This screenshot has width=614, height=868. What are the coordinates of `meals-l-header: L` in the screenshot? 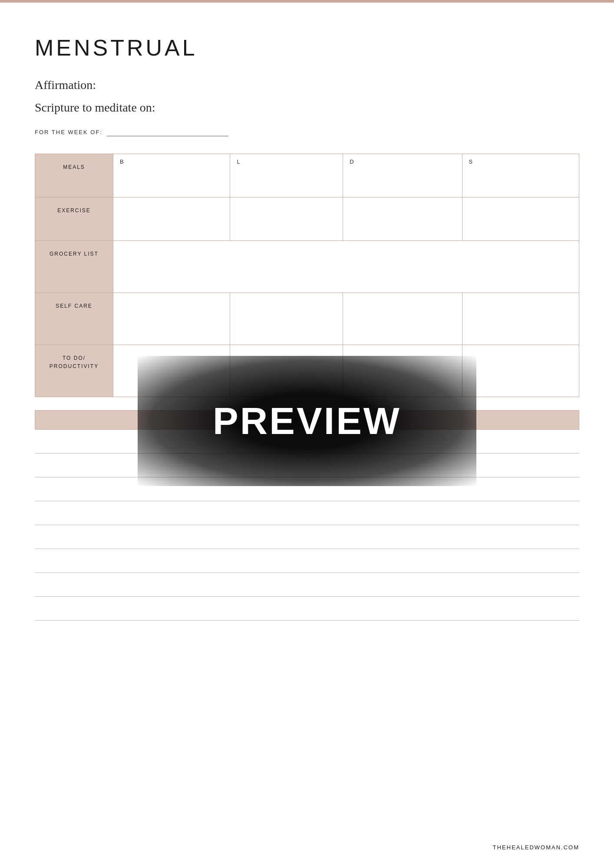 It's located at (287, 176).